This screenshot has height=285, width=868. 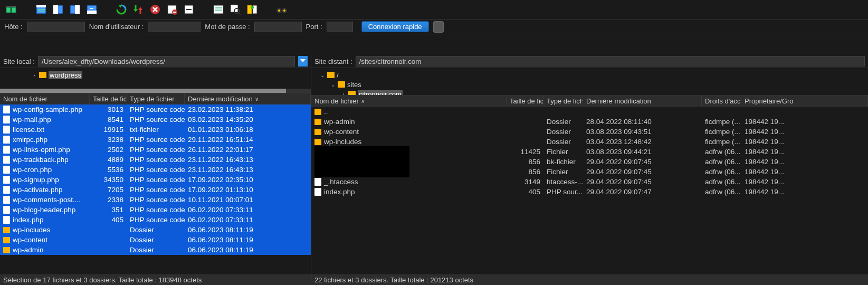 I want to click on quickconnect-button: Connexion rapide, so click(x=395, y=26).